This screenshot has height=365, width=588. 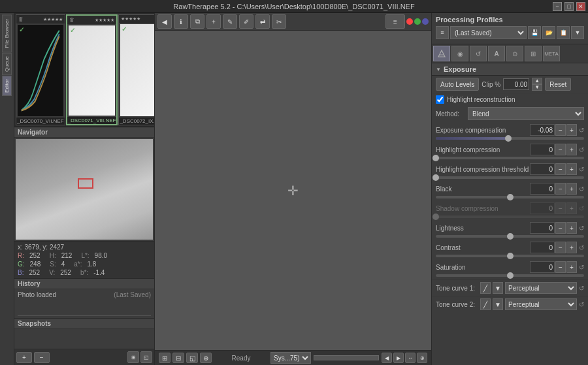 What do you see at coordinates (460, 54) in the screenshot?
I see `tab-color: ◉` at bounding box center [460, 54].